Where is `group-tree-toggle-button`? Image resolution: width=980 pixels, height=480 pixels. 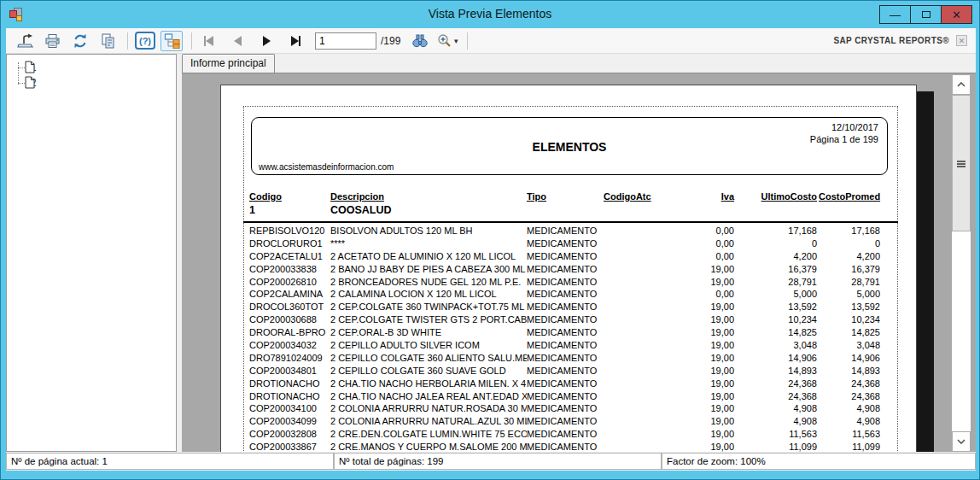
group-tree-toggle-button is located at coordinates (172, 41).